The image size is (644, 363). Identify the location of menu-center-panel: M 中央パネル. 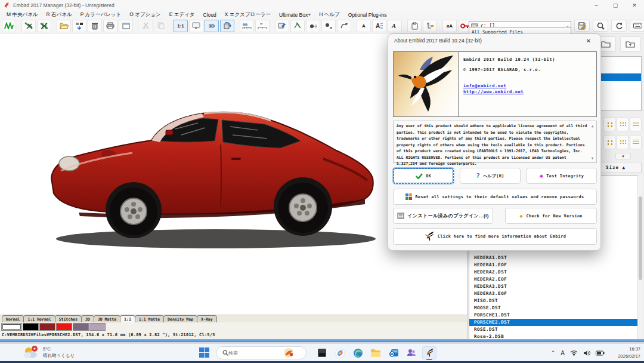
(23, 15).